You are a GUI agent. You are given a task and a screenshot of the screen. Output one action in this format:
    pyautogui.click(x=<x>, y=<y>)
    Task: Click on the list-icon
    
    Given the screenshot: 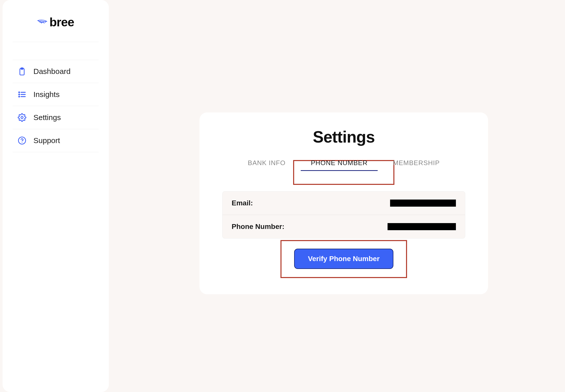 What is the action you would take?
    pyautogui.click(x=22, y=94)
    